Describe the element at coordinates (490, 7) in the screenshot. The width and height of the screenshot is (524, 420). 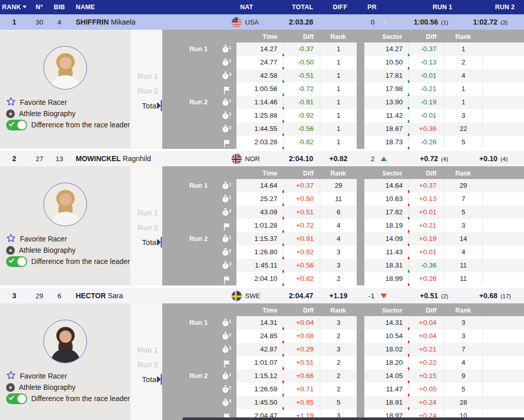
I see `header-run2: RUN 2` at that location.